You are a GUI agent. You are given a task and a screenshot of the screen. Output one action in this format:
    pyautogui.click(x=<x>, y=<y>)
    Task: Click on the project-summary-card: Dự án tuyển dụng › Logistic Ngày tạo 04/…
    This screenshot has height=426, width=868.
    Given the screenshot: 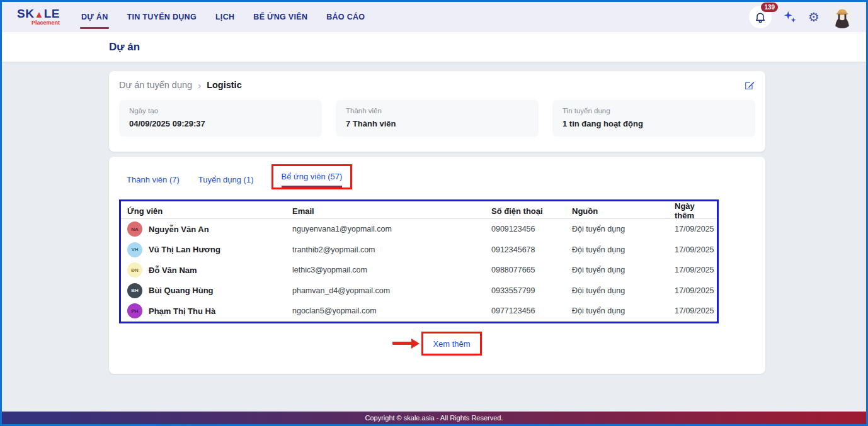 What is the action you would take?
    pyautogui.click(x=437, y=111)
    